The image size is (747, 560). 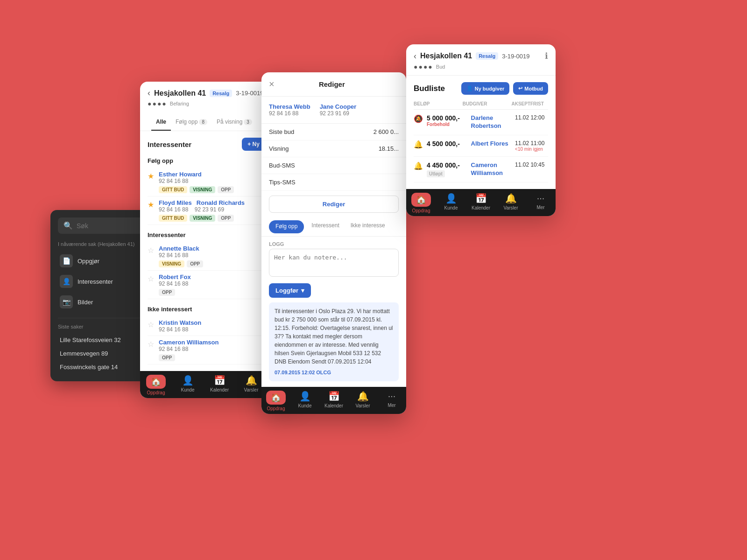 What do you see at coordinates (368, 227) in the screenshot?
I see `tab-ikke-interesse: Ikke interesse` at bounding box center [368, 227].